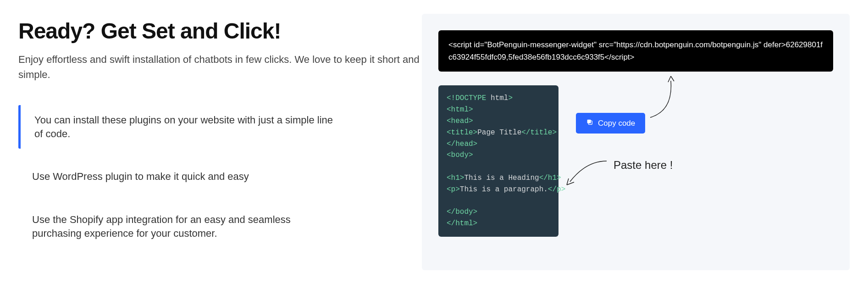  Describe the element at coordinates (616, 123) in the screenshot. I see `copy-code-label: Copy code` at that location.